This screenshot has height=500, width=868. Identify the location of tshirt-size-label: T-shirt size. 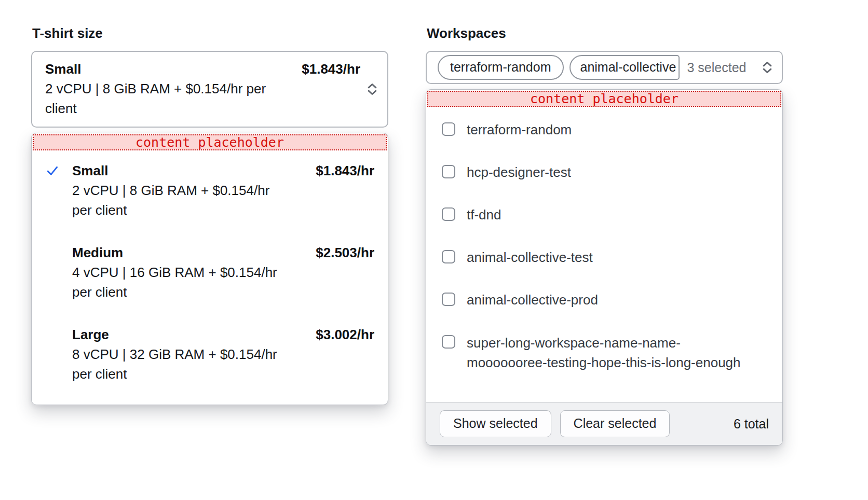
(210, 33).